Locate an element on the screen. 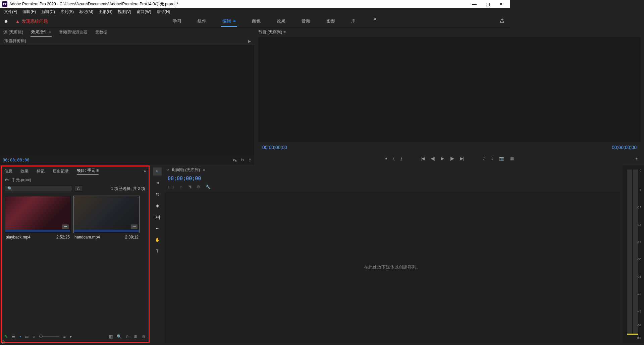 The height and width of the screenshot is (345, 644). ripple-edit-tool: ⇆ is located at coordinates (157, 194).